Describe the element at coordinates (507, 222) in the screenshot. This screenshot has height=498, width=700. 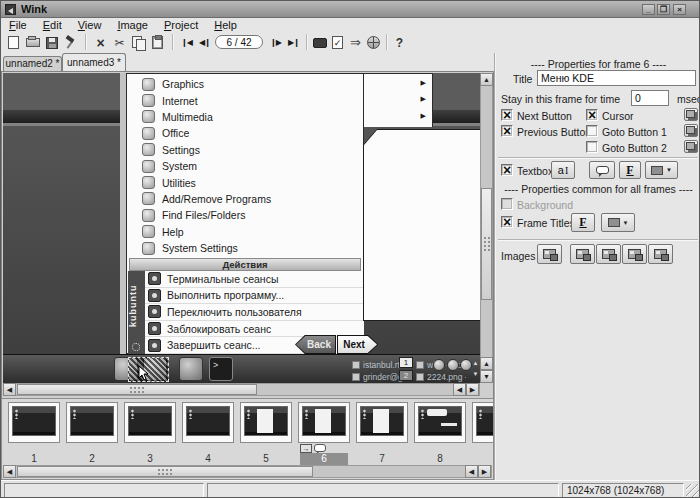
I see `frame-titles-checkbox` at that location.